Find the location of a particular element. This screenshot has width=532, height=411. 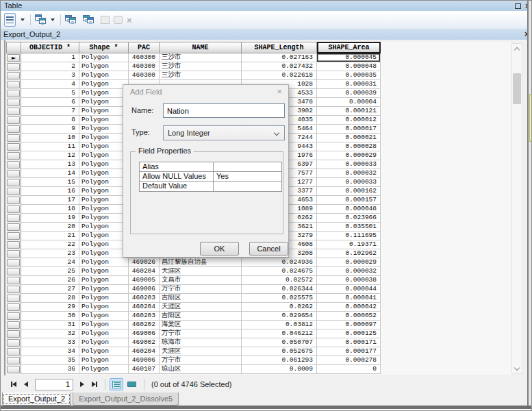

cell-shape-area: 0.000032 is located at coordinates (349, 174).